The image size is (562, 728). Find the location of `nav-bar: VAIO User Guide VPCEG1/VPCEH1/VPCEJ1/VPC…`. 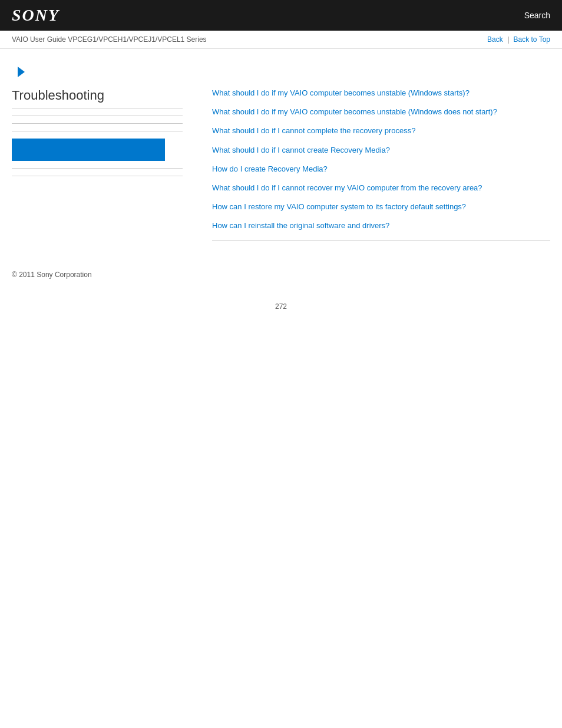

nav-bar: VAIO User Guide VPCEG1/VPCEH1/VPCEJ1/VPC… is located at coordinates (281, 40).